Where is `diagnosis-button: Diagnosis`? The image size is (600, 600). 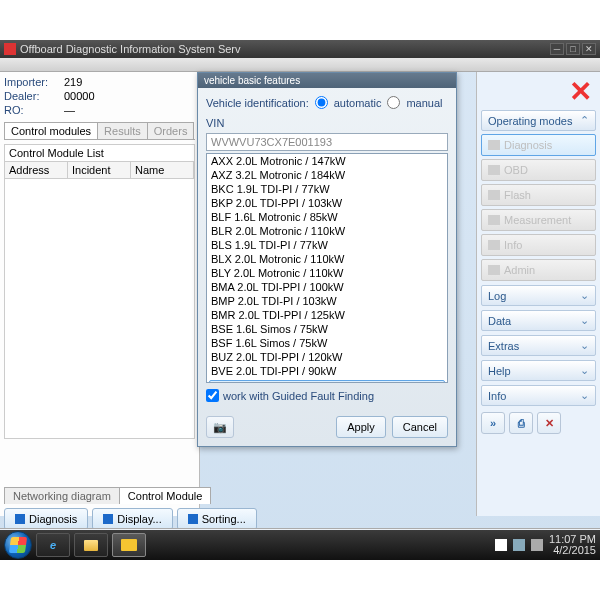
diagnosis-button: Diagnosis is located at coordinates (46, 519).